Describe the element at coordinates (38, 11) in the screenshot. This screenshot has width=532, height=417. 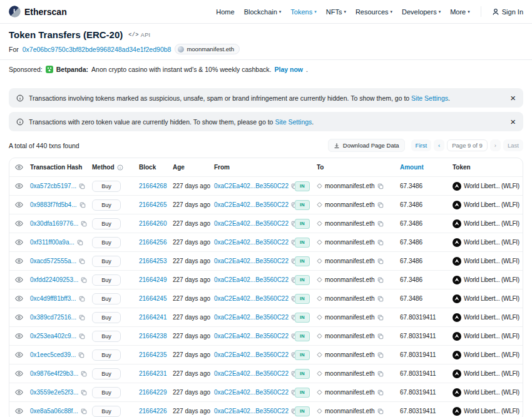
I see `etherscan-logo: Etherscan` at that location.